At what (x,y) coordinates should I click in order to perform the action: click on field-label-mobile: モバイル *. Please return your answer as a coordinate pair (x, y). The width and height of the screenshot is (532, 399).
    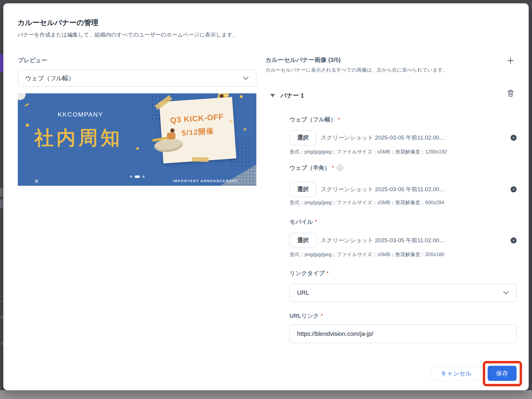
    Looking at the image, I should click on (303, 222).